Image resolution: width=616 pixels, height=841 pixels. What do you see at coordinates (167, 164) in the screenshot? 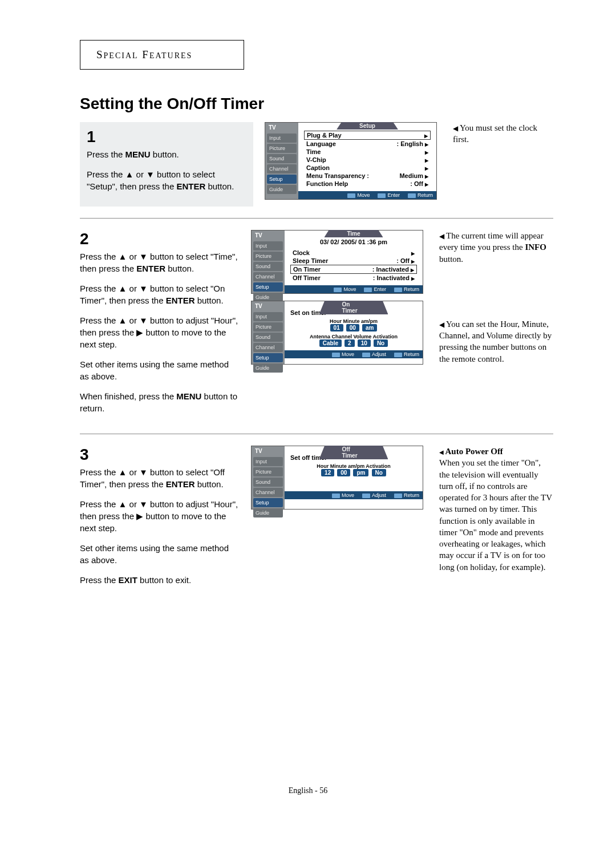
I see `step1-instructions: 1 Press the MENU button. Press the ▲ or …` at bounding box center [167, 164].